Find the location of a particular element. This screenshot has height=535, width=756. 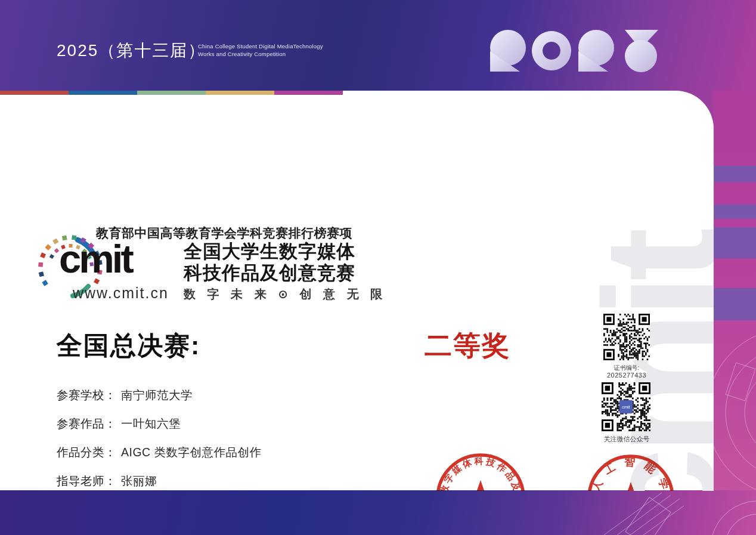

color-strip is located at coordinates (172, 93).